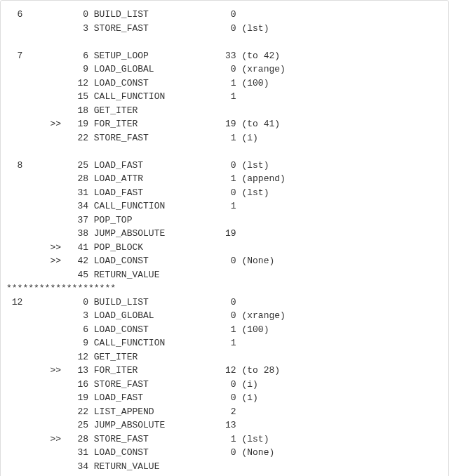 This screenshot has width=449, height=476. Describe the element at coordinates (224, 70) in the screenshot. I see `code-line: 9 LOAD_GLOBAL 0 (xrange)` at that location.